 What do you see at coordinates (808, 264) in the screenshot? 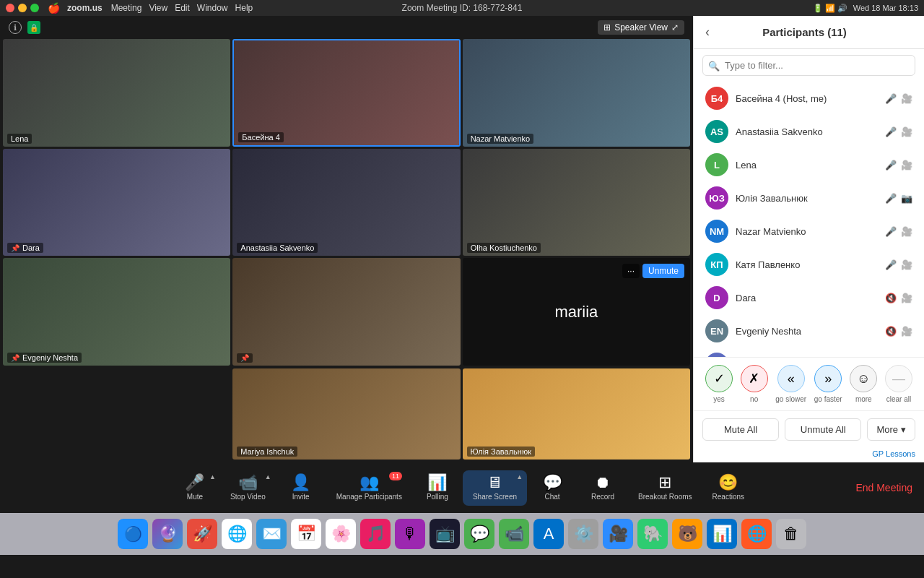
I see `participant-item: КПКатя Павленко🎤🎥` at bounding box center [808, 264].